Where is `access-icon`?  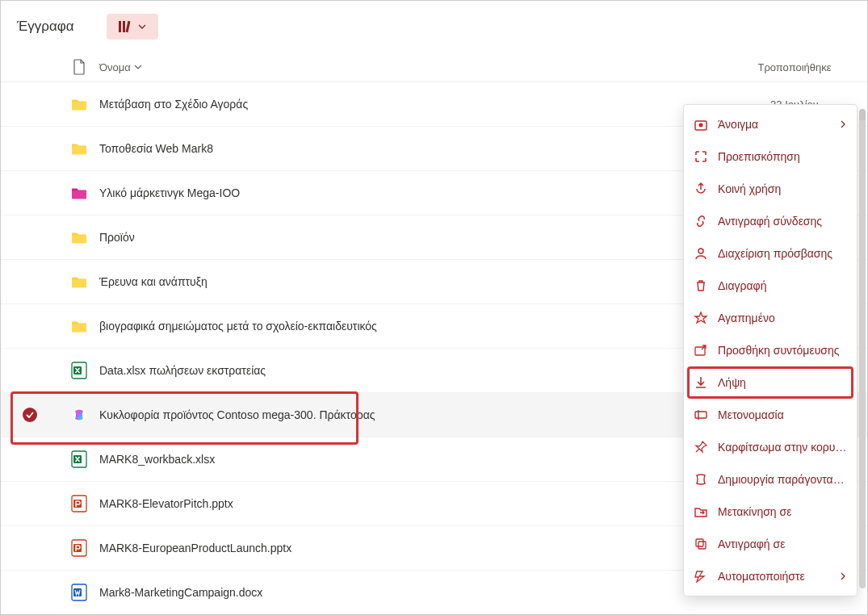 access-icon is located at coordinates (701, 253).